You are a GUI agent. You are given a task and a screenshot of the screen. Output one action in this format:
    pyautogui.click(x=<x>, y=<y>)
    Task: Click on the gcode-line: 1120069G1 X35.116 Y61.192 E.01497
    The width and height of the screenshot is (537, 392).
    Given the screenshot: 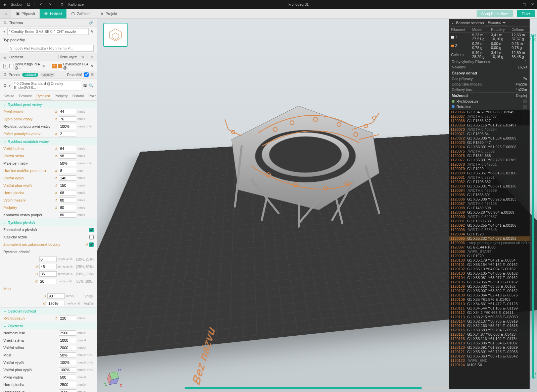 What is the action you would take?
    pyautogui.click(x=489, y=125)
    